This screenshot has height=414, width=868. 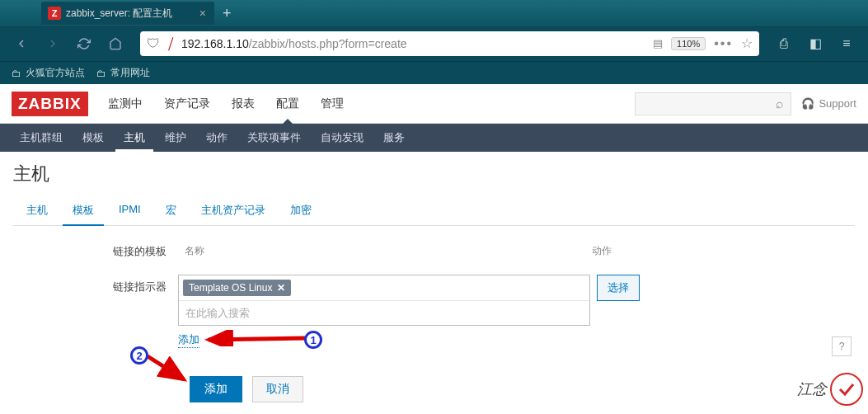 I want to click on sub-nav-correlation: 关联项事件, so click(x=274, y=138).